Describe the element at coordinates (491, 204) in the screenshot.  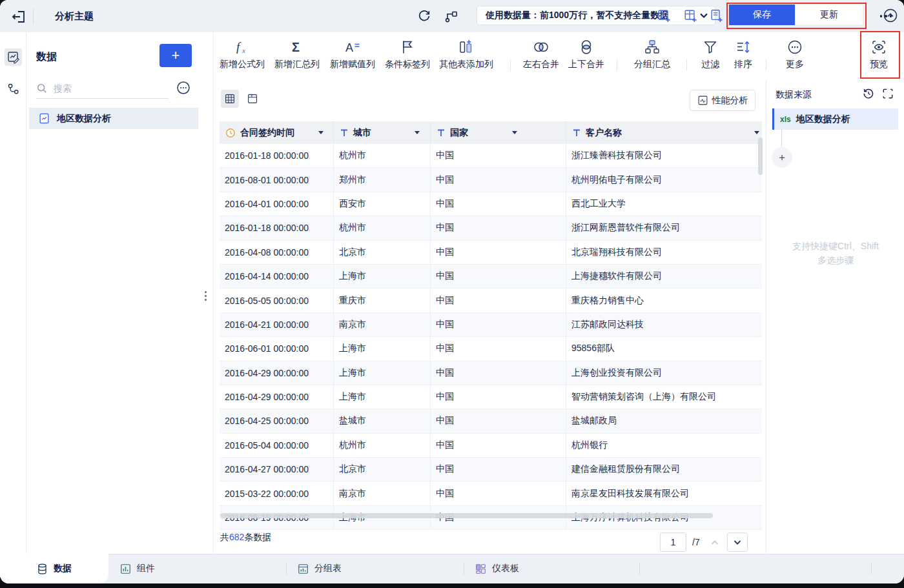
I see `table-row: 2016-04-01 00:00:00 西安市 中国 西北工业大学` at that location.